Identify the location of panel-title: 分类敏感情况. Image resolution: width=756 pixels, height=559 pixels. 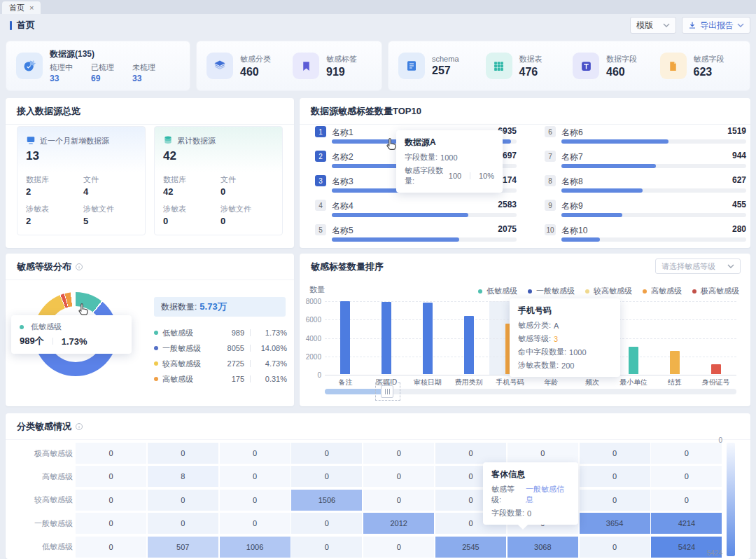
(378, 427).